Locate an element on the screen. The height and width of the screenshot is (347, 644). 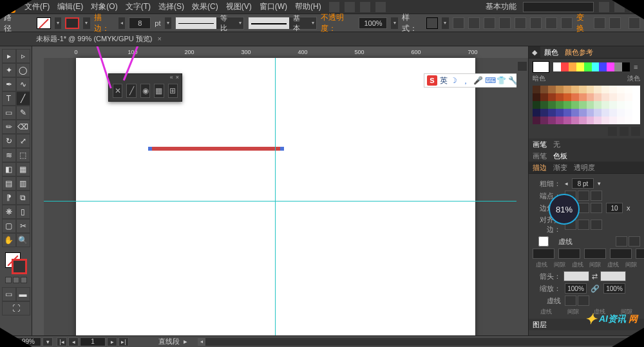
stroke-subtab: 描边 is located at coordinates (540, 167).